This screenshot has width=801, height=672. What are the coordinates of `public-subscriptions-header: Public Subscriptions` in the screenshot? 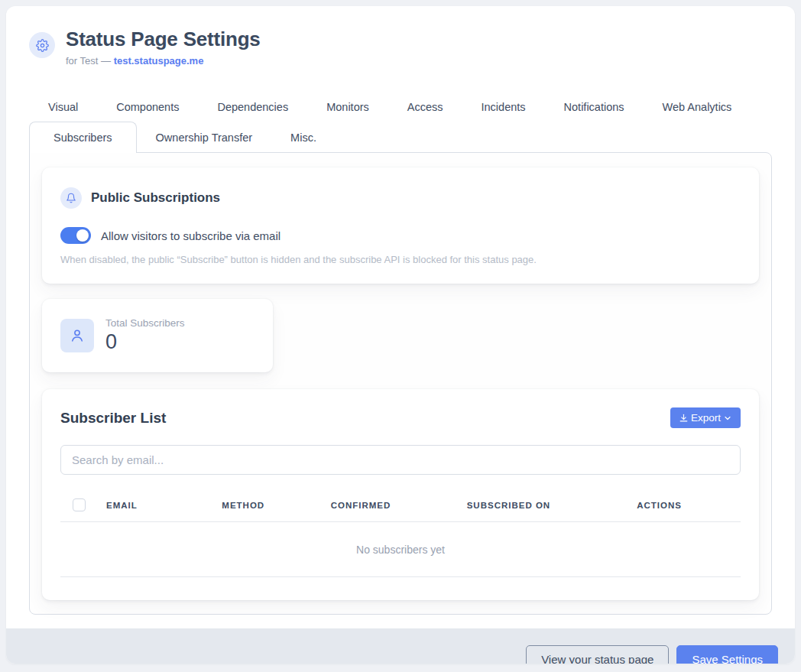 It's located at (400, 198).